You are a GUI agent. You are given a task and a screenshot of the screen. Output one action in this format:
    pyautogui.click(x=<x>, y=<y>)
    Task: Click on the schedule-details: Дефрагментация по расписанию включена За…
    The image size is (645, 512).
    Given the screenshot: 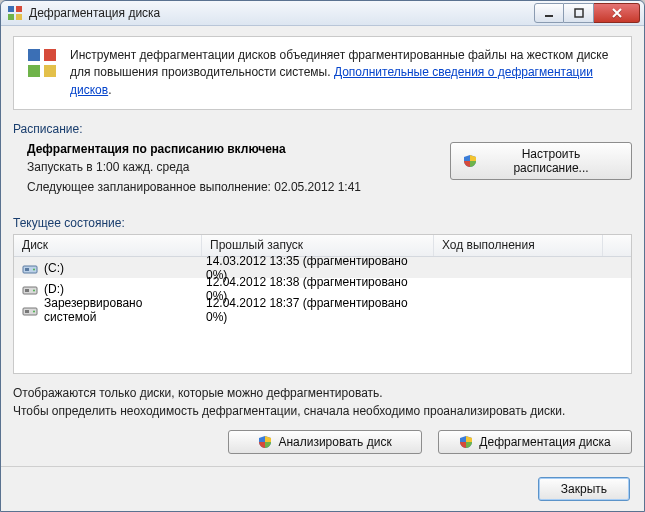 What is the action you would take?
    pyautogui.click(x=228, y=171)
    